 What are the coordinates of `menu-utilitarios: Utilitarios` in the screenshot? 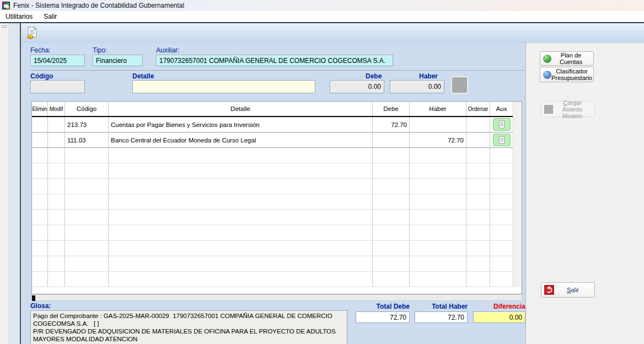 It's located at (19, 17).